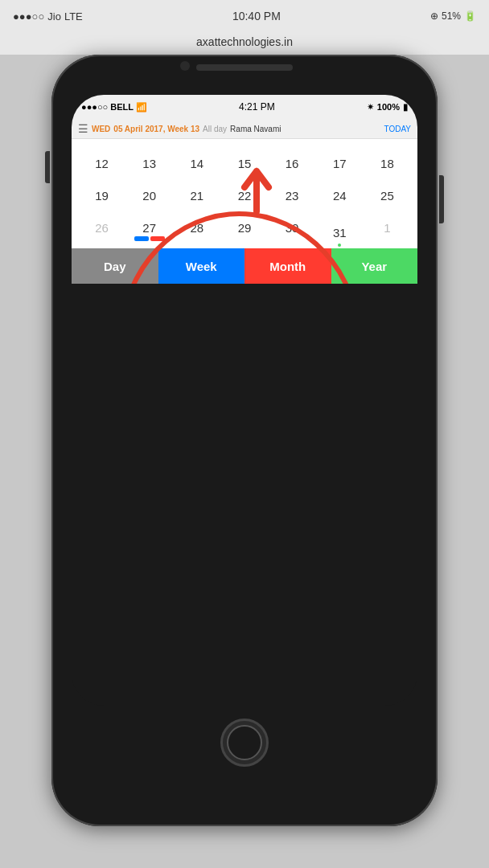 The height and width of the screenshot is (868, 489). I want to click on time-grid: 7:00AM 7:00PM 8:00 8:00 9:00 9:00 10:00 …, so click(244, 211).